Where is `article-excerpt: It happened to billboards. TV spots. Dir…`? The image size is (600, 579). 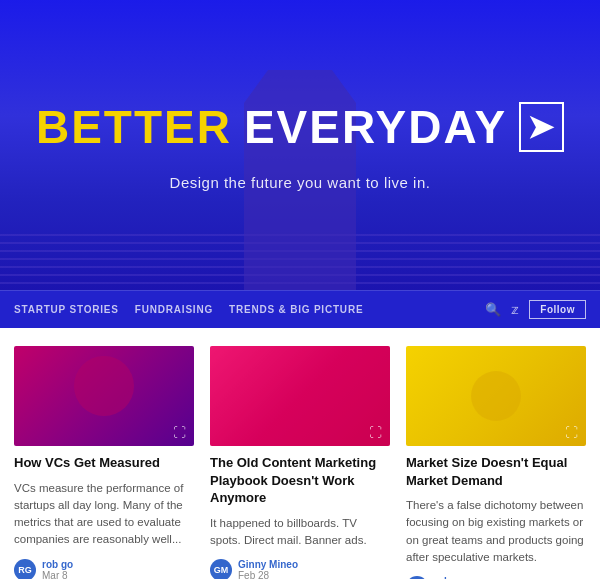
article-excerpt: It happened to billboards. TV spots. Dir… is located at coordinates (300, 532).